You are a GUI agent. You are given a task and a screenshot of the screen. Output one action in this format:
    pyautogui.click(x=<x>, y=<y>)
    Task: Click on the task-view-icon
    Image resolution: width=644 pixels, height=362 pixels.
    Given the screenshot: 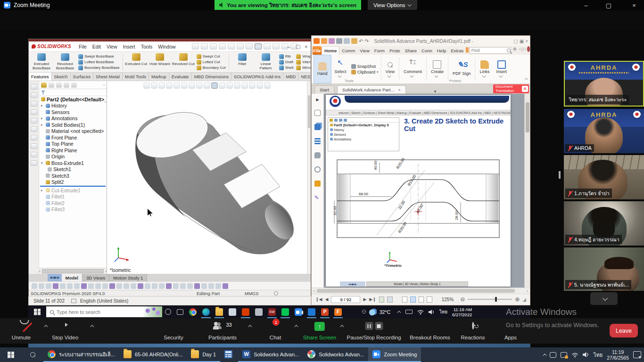 What is the action you would take?
    pyautogui.click(x=180, y=312)
    